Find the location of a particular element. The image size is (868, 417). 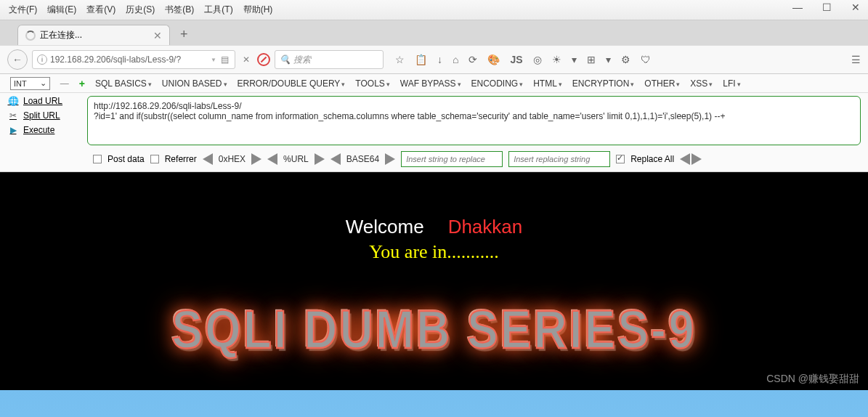

info-icon: i is located at coordinates (42, 60).